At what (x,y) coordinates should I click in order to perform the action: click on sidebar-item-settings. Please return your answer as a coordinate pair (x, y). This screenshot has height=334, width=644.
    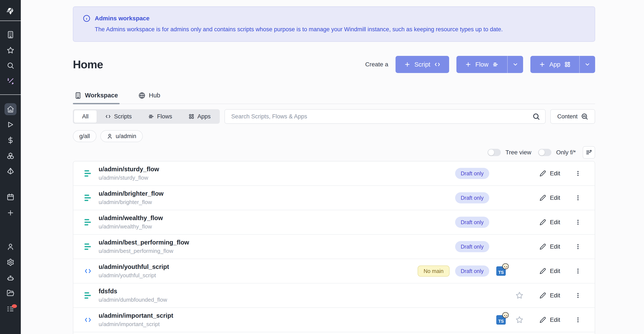
    Looking at the image, I should click on (10, 262).